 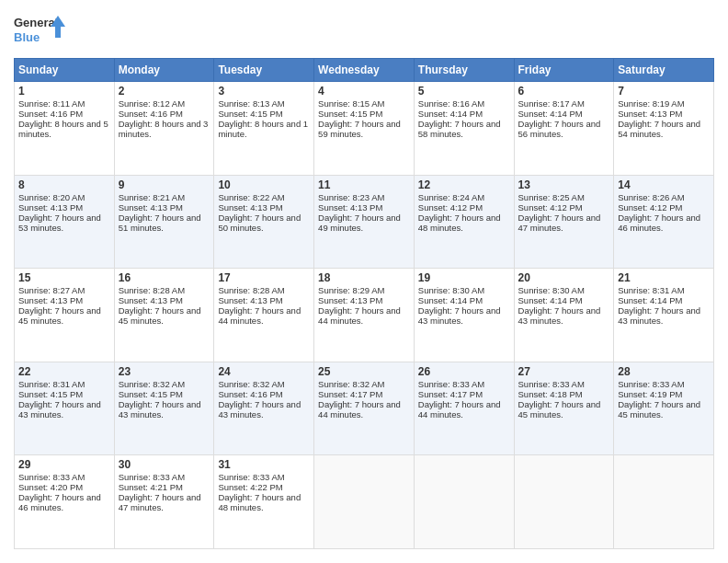 I want to click on sunrise-text: Sunrise: 8:15 AM, so click(x=351, y=103).